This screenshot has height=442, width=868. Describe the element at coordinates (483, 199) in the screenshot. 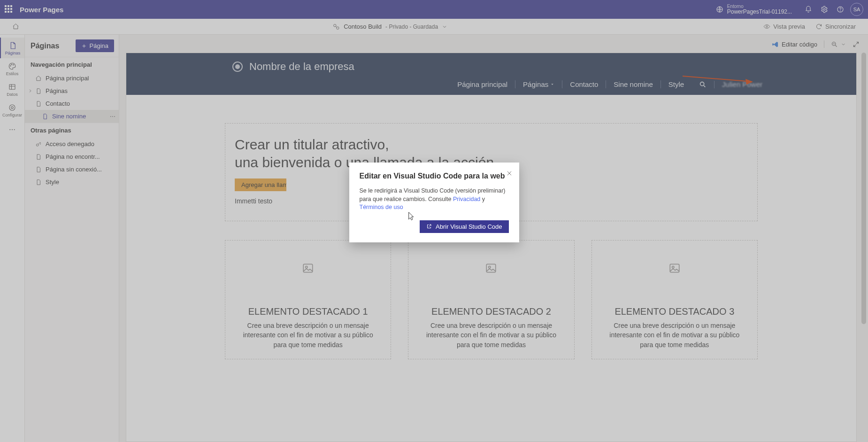

I see `dialog-and: y` at that location.